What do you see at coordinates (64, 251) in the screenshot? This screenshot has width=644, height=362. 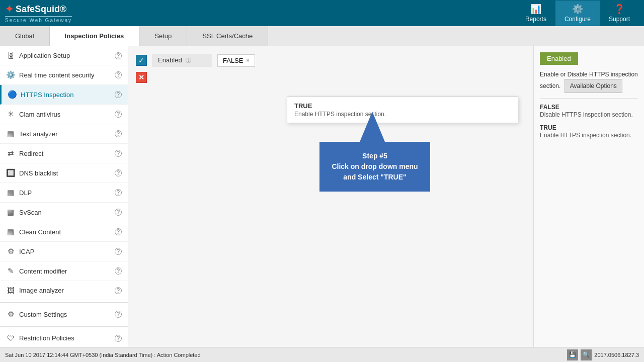 I see `sidebar-item-icap: ⚙ ICAP ?` at bounding box center [64, 251].